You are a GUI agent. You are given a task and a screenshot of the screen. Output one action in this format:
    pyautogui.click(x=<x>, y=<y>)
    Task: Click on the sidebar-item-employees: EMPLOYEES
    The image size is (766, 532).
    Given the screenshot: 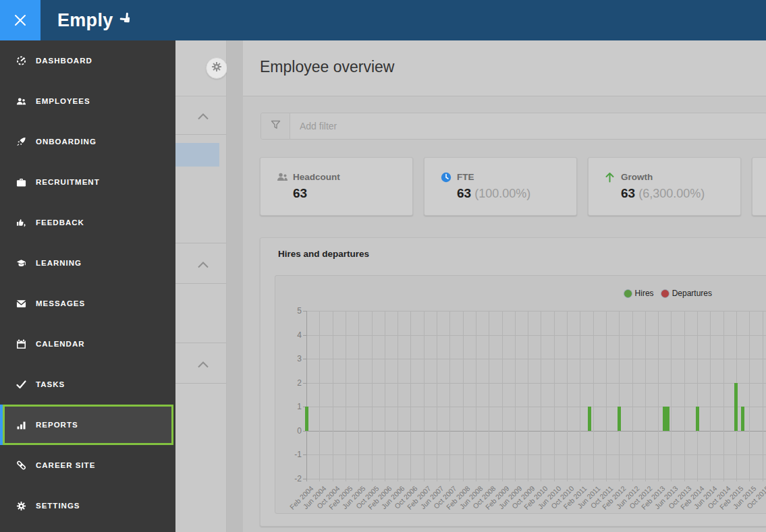 What is the action you would take?
    pyautogui.click(x=88, y=101)
    